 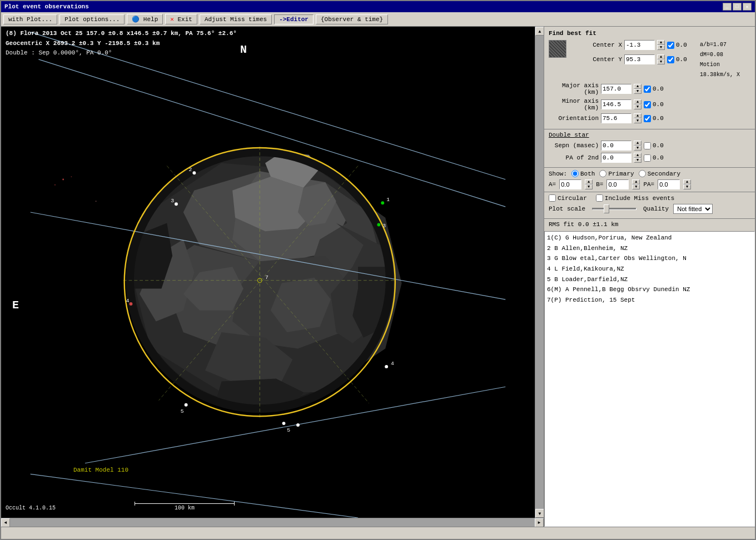 I want to click on center-x-fit-val: 0.0, so click(x=686, y=45).